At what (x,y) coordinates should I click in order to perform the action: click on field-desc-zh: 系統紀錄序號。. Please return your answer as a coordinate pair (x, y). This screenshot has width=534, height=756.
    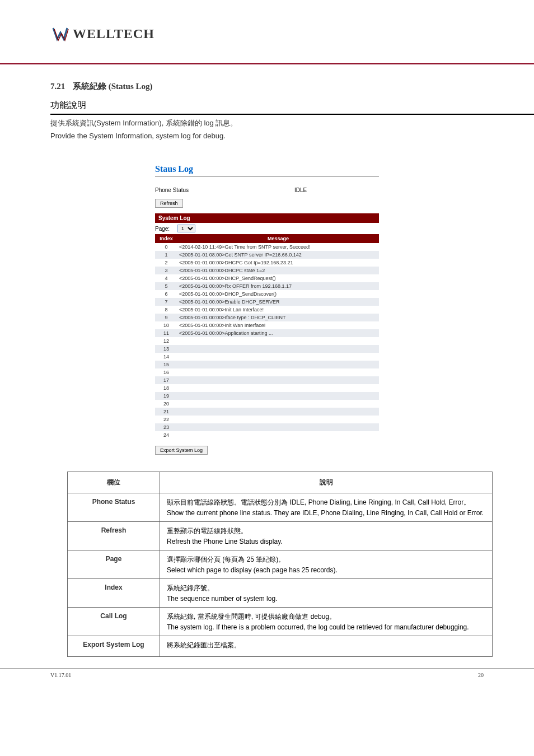
    Looking at the image, I should click on (326, 588).